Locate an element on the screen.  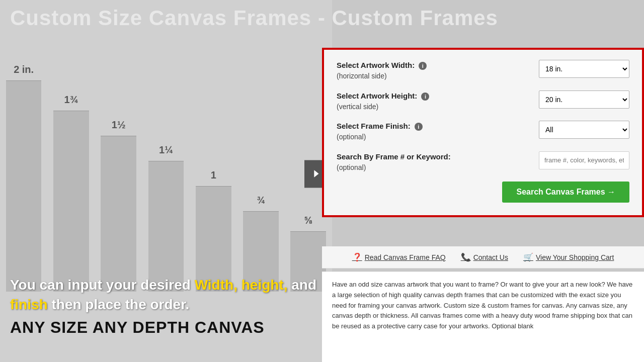
frame-finish-info-icon: i is located at coordinates (419, 127).